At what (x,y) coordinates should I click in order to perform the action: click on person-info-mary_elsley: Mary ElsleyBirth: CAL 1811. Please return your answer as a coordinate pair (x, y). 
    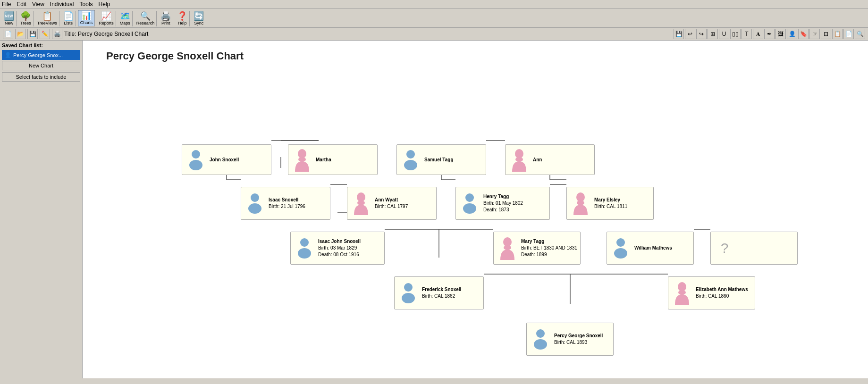
    Looking at the image, I should click on (611, 203).